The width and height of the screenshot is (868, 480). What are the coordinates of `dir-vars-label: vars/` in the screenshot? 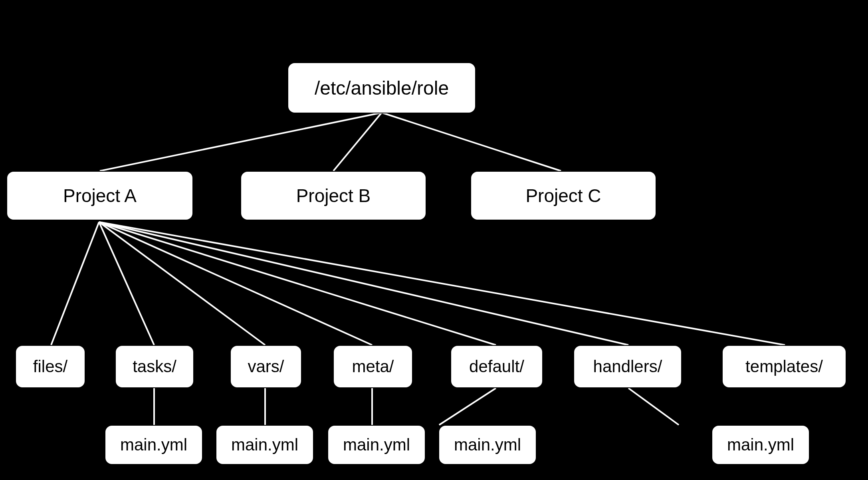 It's located at (266, 367).